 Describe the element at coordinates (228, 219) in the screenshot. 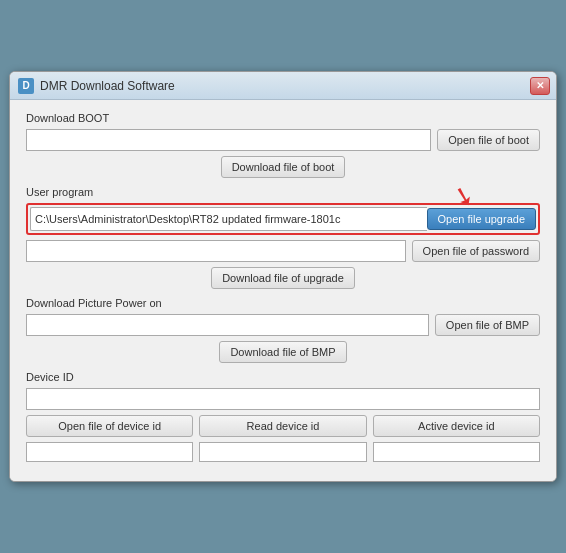

I see `user-program-input` at that location.